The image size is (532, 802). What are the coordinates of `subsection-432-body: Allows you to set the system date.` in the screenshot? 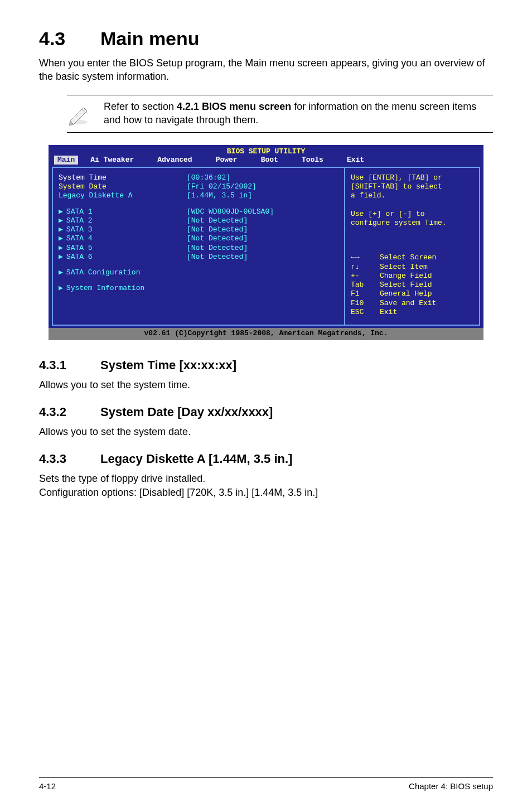 It's located at (266, 432).